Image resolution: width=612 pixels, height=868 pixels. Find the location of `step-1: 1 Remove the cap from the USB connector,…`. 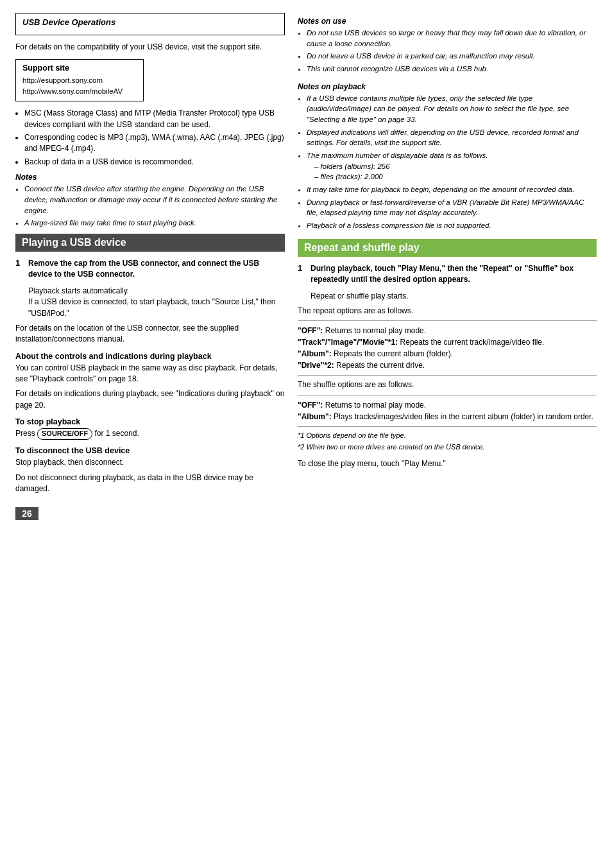

step-1: 1 Remove the cap from the USB connector,… is located at coordinates (150, 270).